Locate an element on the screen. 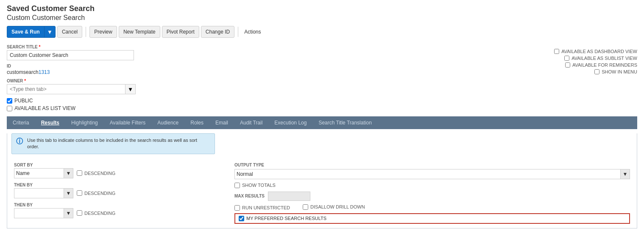 This screenshot has width=644, height=251. available-sublist-label: AVAILABLE AS SUBLIST VIEW is located at coordinates (605, 58).